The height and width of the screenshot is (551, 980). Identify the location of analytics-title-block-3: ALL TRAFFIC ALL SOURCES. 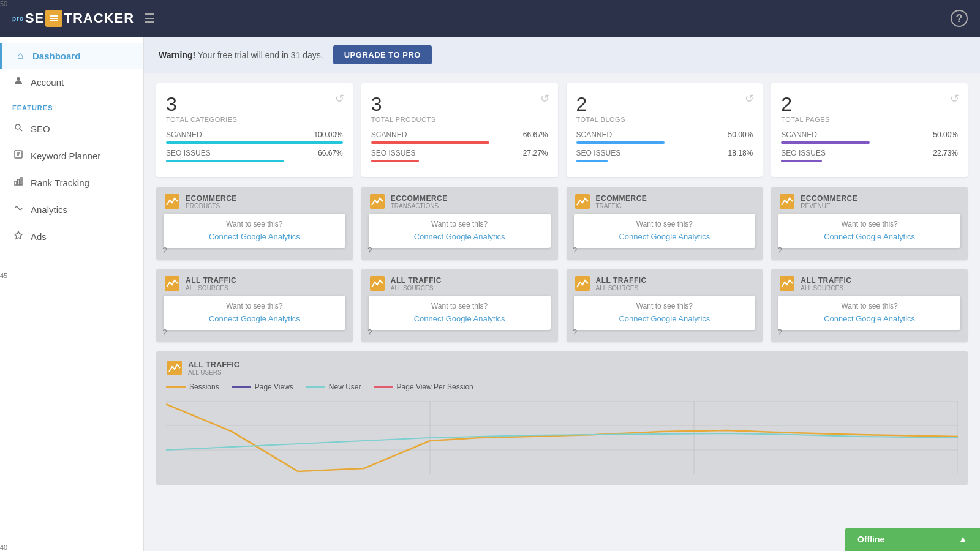
(826, 284).